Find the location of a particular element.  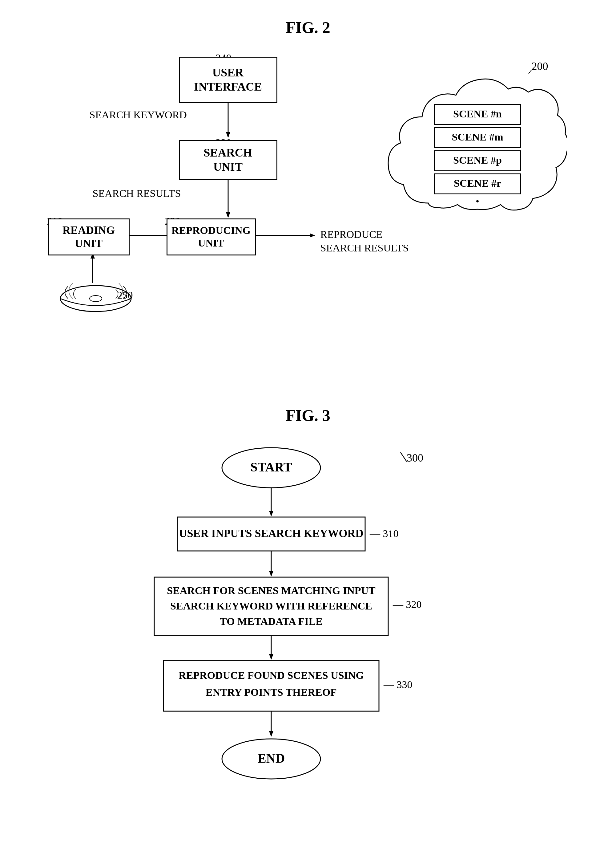

svg-text: — 320 is located at coordinates (407, 604).